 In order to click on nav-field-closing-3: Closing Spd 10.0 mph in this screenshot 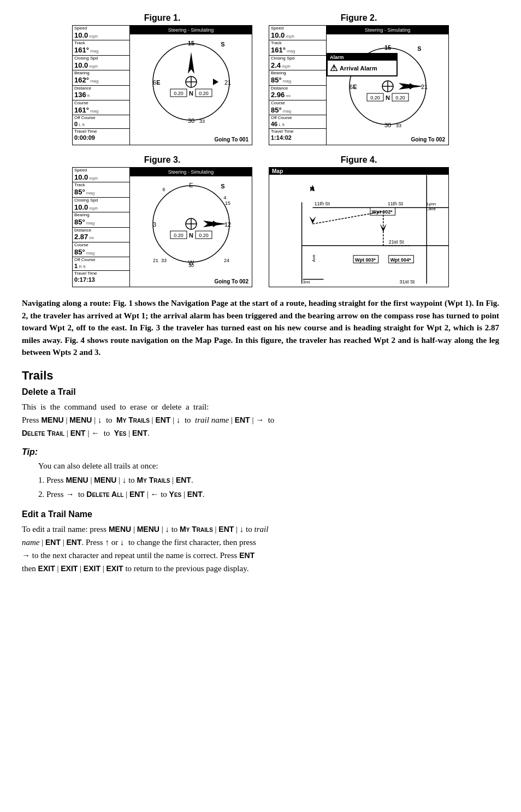, I will do `click(101, 205)`.